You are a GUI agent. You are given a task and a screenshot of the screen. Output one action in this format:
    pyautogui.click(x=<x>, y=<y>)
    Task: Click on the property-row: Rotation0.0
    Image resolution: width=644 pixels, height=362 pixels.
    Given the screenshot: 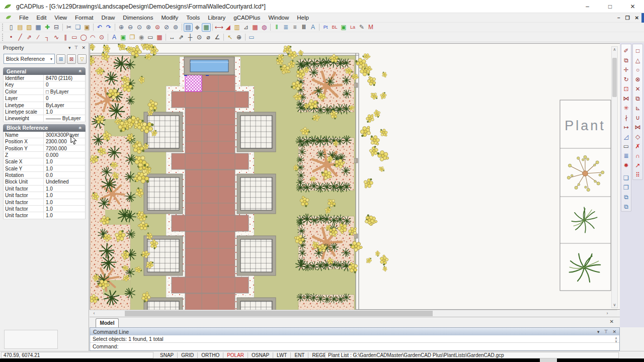 What is the action you would take?
    pyautogui.click(x=44, y=175)
    